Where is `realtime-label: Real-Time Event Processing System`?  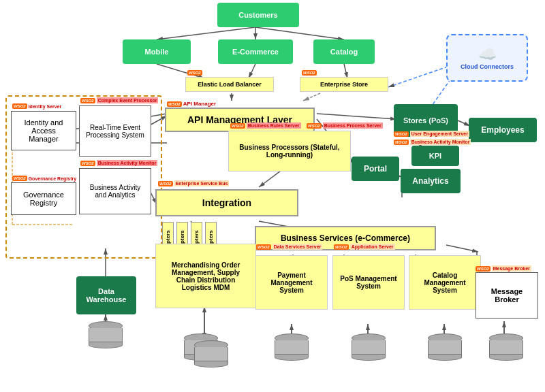
realtime-label: Real-Time Event Processing System is located at coordinates (115, 131).